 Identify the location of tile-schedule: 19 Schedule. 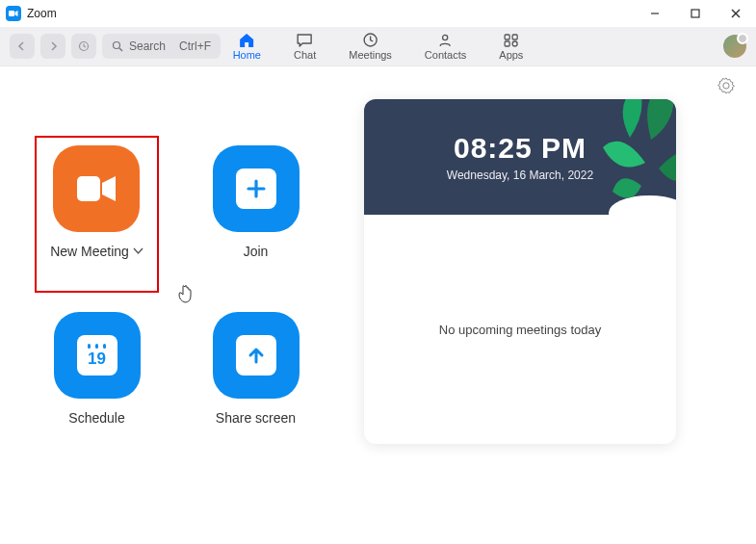
(97, 377).